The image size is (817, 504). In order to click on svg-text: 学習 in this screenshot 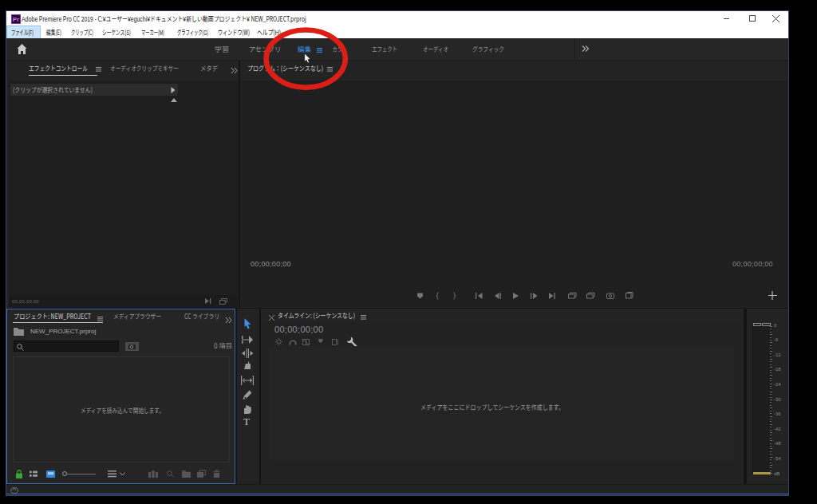, I will do `click(222, 49)`.